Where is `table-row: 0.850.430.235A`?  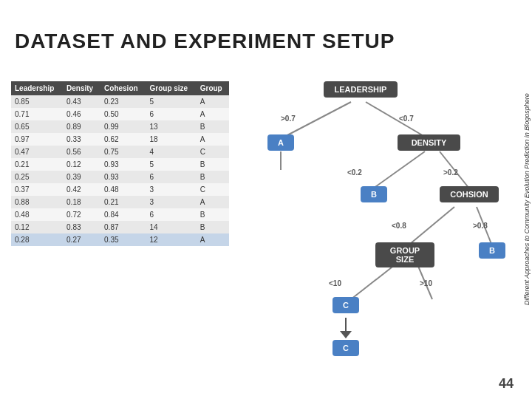 table-row: 0.850.430.235A is located at coordinates (120, 102).